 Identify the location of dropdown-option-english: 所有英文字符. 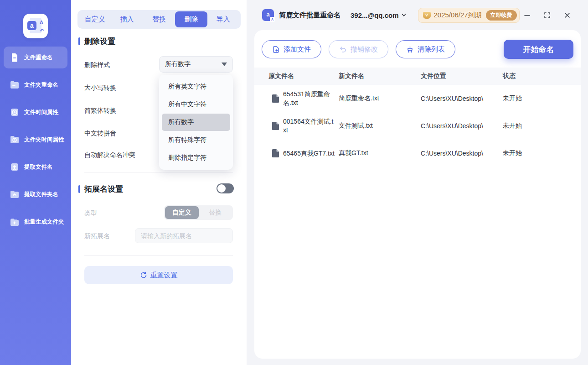
(196, 87).